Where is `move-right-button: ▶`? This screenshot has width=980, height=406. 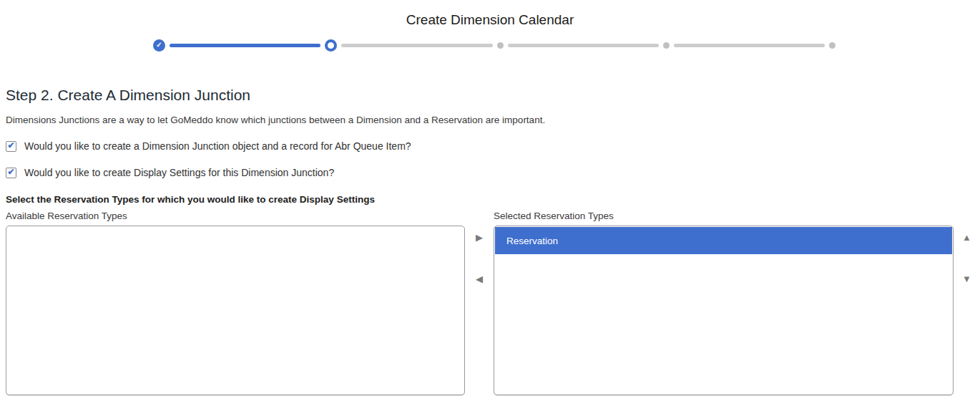
move-right-button: ▶ is located at coordinates (479, 238).